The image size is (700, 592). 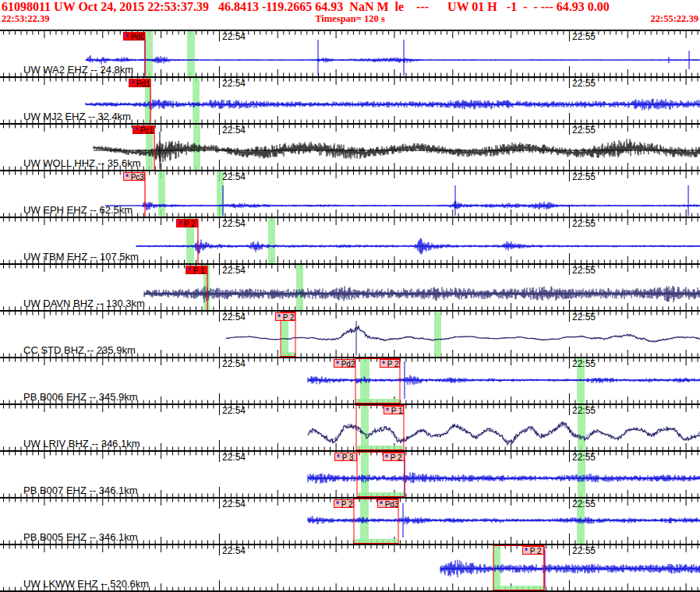 What do you see at coordinates (80, 351) in the screenshot?
I see `station-label: CC STD BHZ -- 235.9km` at bounding box center [80, 351].